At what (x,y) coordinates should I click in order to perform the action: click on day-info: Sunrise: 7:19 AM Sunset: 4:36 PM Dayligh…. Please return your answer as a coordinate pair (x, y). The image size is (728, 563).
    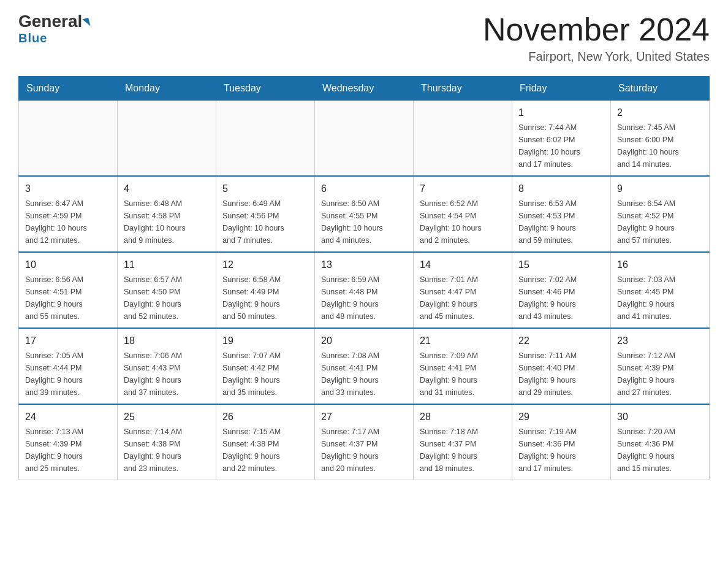
    Looking at the image, I should click on (561, 450).